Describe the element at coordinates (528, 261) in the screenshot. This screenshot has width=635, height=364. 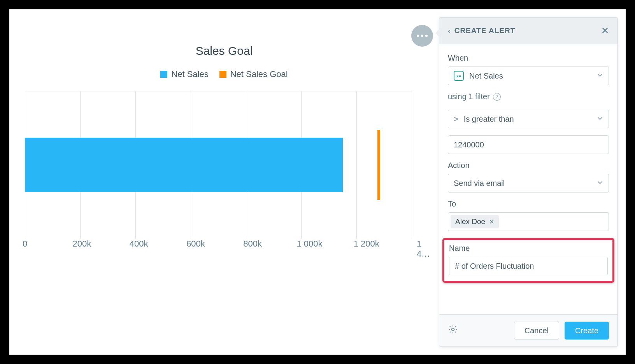
I see `name-highlight: Name # of Orders Fluctuation` at that location.